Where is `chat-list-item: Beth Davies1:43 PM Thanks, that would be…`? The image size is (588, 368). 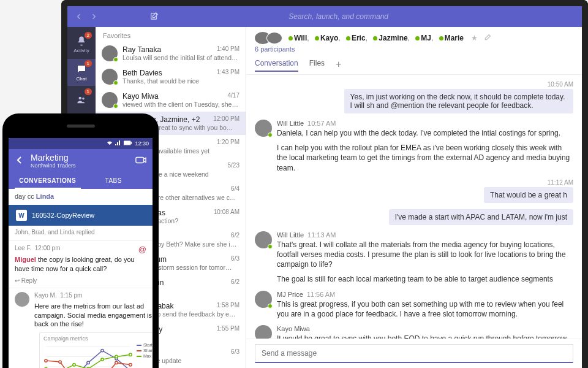
chat-list-item: Beth Davies1:43 PM Thanks, that would be… is located at coordinates (170, 77).